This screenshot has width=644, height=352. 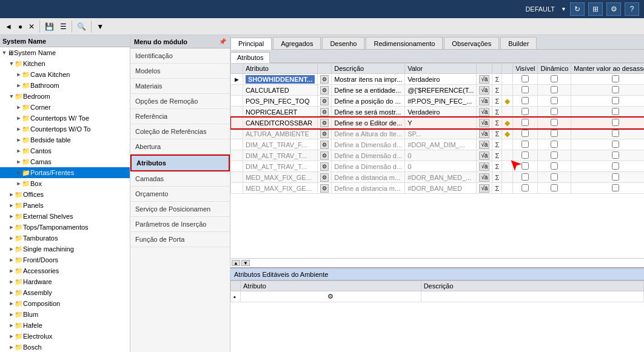 What do you see at coordinates (438, 112) in the screenshot?
I see `attr-table-row: NOPRICEALERT⚙Define se será mostr...Verd…` at bounding box center [438, 112].